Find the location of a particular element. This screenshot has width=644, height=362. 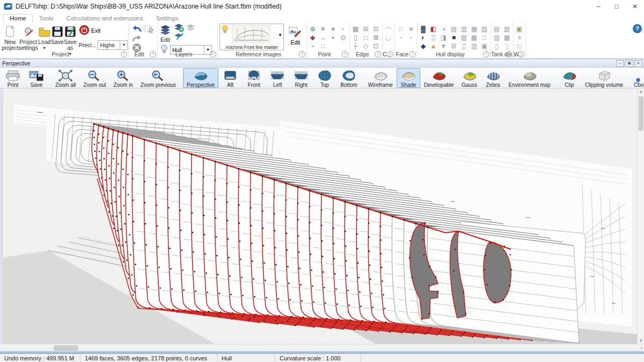

scroll-right-icon: › is located at coordinates (642, 348).